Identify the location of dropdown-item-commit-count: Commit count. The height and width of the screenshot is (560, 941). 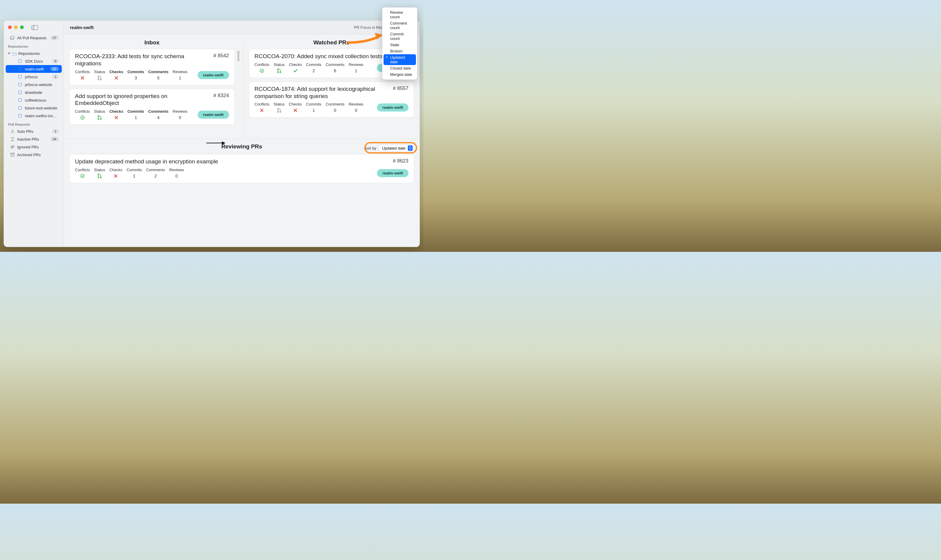
(400, 36).